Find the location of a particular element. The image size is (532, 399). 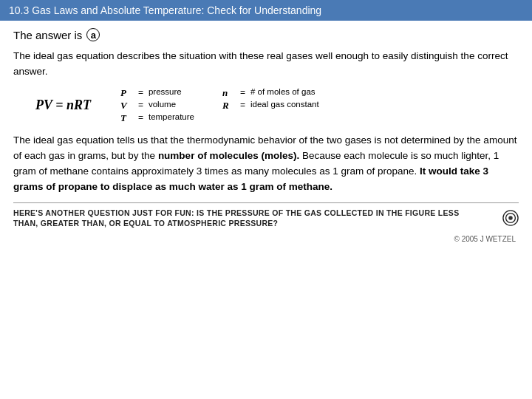

copyright: © 2005 J WETZEL is located at coordinates (266, 239).